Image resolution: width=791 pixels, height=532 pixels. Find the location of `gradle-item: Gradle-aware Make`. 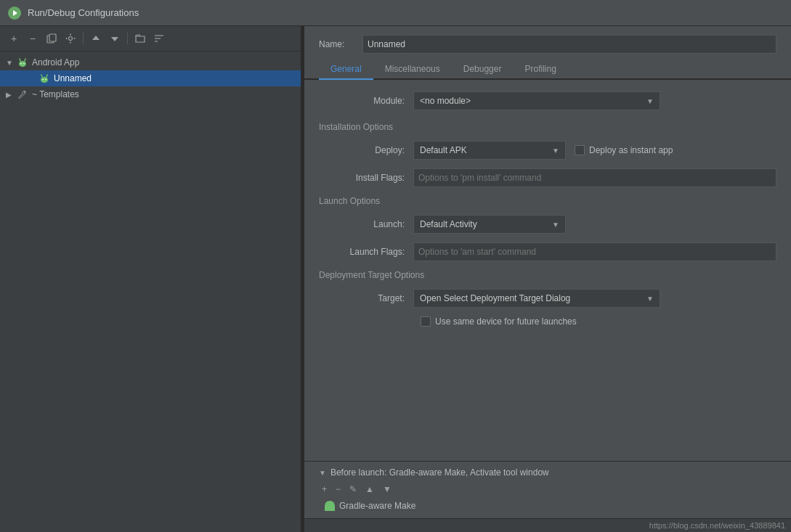

gradle-item: Gradle-aware Make is located at coordinates (548, 506).